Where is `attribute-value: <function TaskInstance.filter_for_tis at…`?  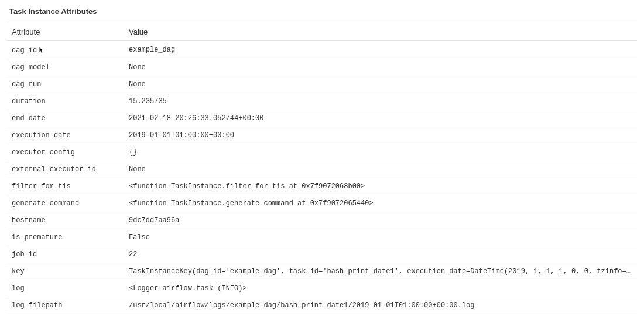 attribute-value: <function TaskInstance.filter_for_tis at… is located at coordinates (381, 186).